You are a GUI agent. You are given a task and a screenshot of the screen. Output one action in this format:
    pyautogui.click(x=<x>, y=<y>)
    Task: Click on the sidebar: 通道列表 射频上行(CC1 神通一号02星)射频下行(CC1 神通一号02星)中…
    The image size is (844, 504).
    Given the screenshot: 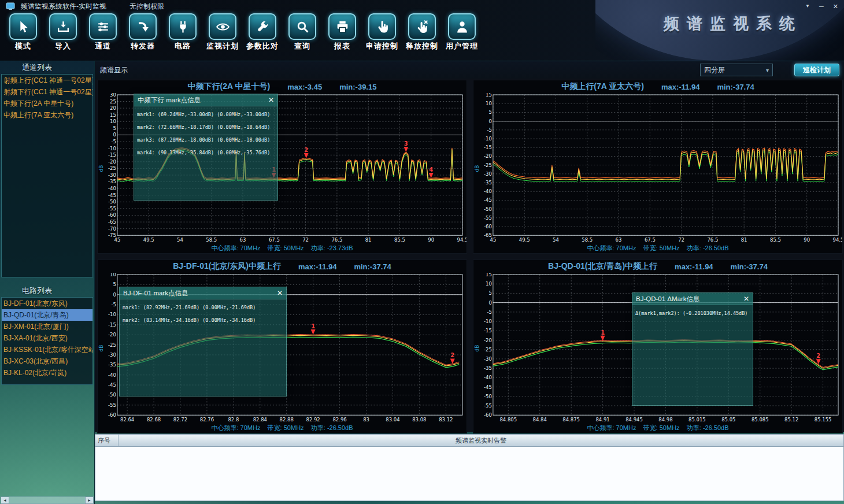 What is the action you would take?
    pyautogui.click(x=47, y=283)
    